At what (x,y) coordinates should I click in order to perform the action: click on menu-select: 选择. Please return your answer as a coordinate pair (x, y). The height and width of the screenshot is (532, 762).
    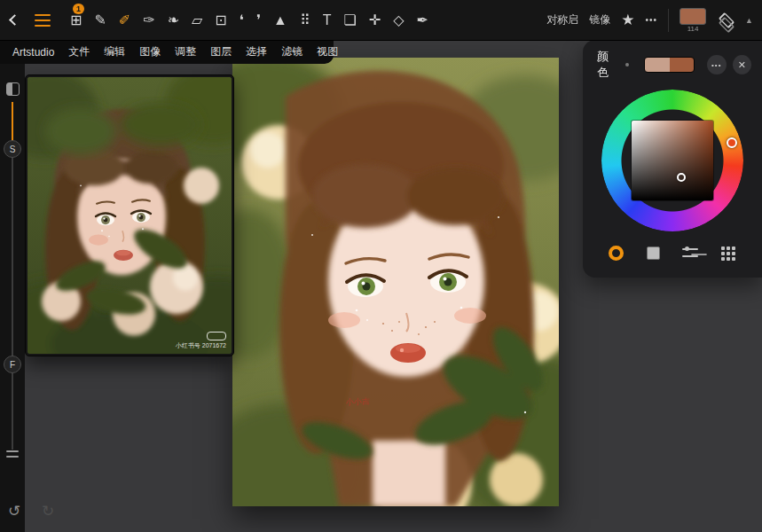
    Looking at the image, I should click on (256, 51).